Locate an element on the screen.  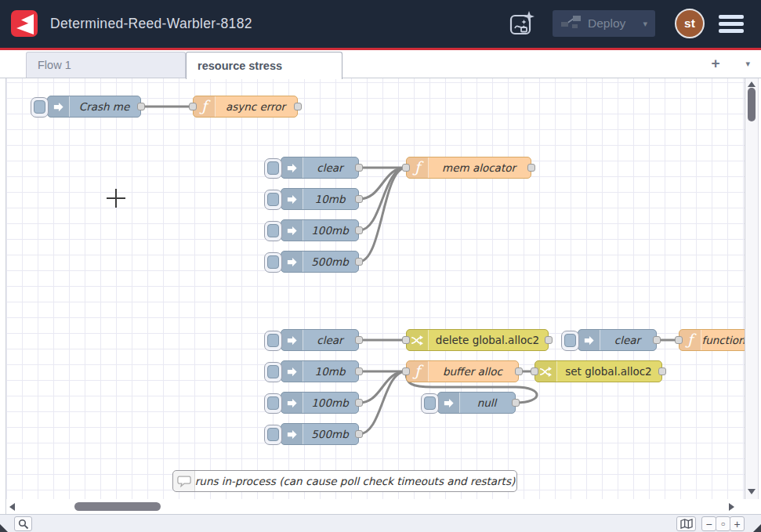
node-clear-a: clear is located at coordinates (320, 168).